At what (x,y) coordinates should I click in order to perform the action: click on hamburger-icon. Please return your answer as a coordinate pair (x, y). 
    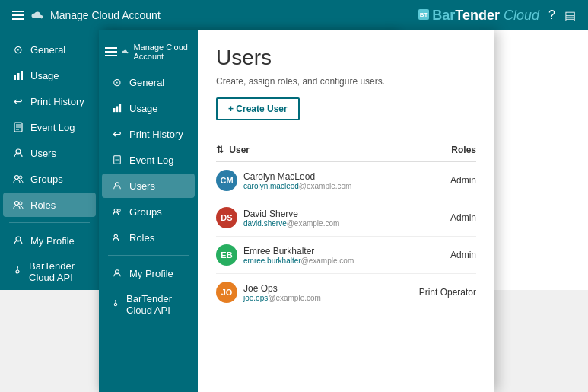
    Looking at the image, I should click on (18, 15).